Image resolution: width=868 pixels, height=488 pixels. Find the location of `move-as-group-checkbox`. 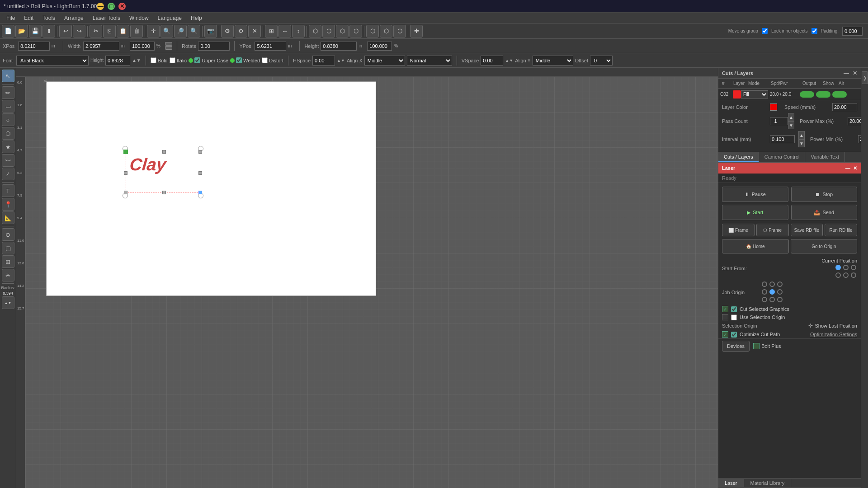

move-as-group-checkbox is located at coordinates (765, 31).